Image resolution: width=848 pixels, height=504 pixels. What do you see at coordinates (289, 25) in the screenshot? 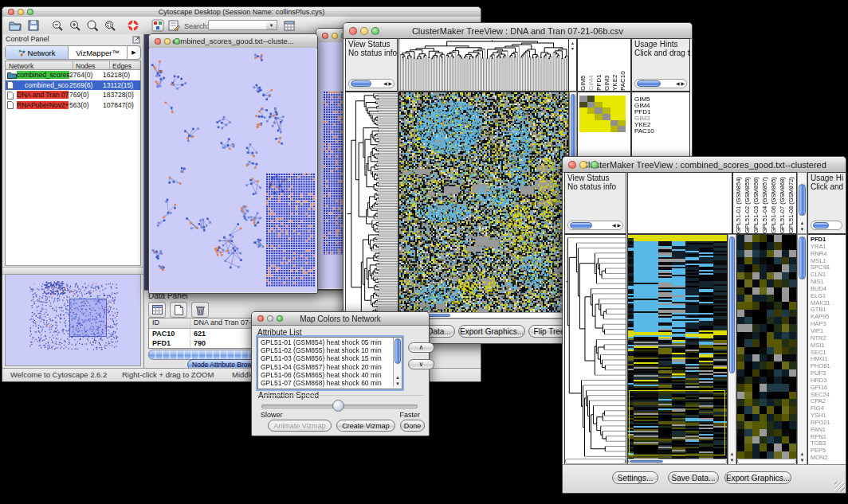
I see `import-table-icon` at bounding box center [289, 25].